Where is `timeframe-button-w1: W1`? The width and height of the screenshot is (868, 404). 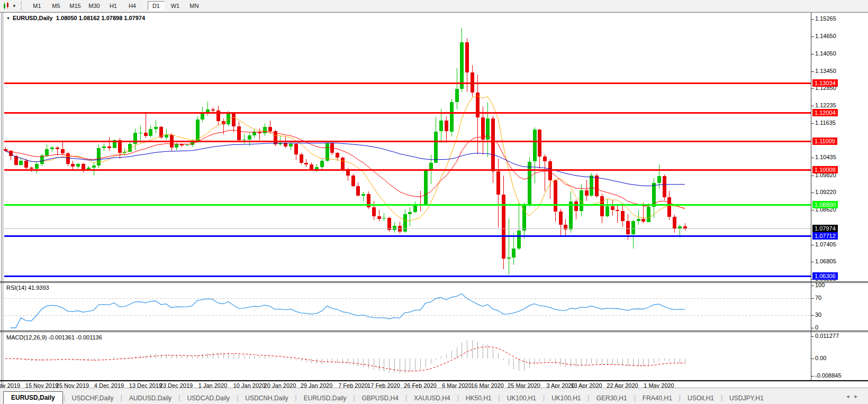 timeframe-button-w1: W1 is located at coordinates (175, 6).